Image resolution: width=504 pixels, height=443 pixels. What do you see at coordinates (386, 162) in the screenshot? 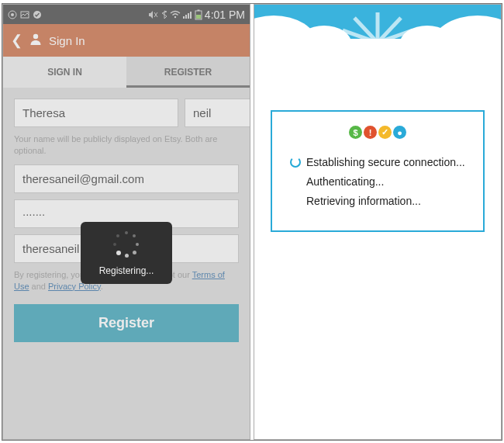
I see `status-text: Establishing secure connection...` at bounding box center [386, 162].